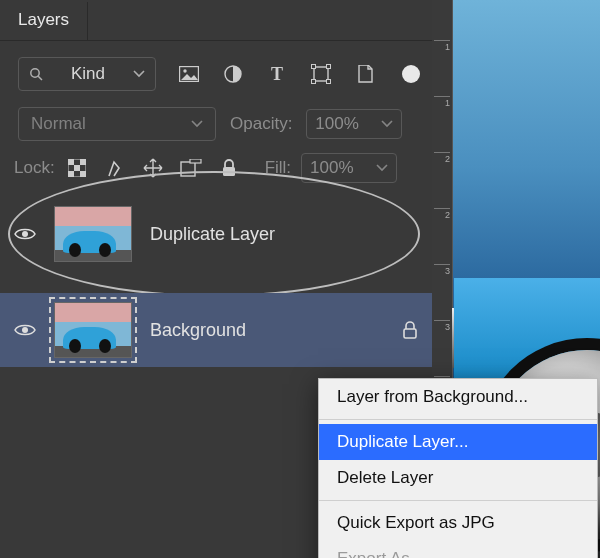 The height and width of the screenshot is (558, 600). What do you see at coordinates (44, 21) in the screenshot?
I see `tab-layers: Layers` at bounding box center [44, 21].